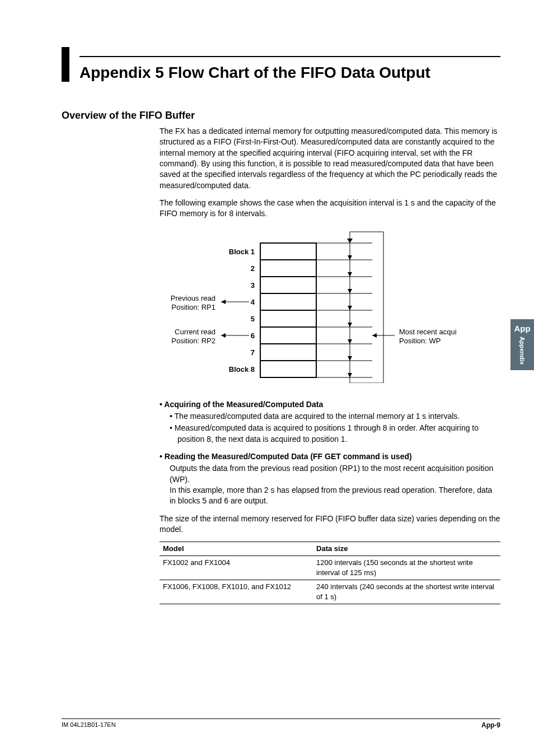  Describe the element at coordinates (491, 725) in the screenshot. I see `footer-page-number: App-9` at that location.